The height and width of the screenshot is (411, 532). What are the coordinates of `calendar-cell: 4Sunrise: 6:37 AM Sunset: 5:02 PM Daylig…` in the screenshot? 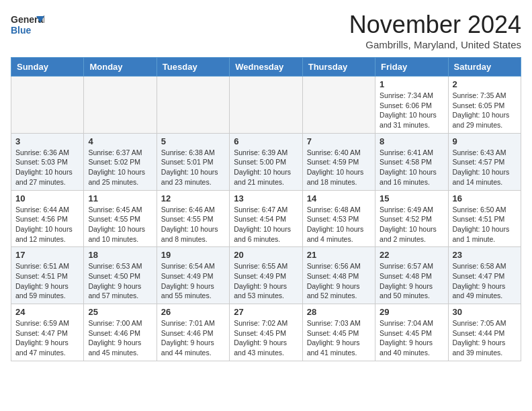 It's located at (120, 161).